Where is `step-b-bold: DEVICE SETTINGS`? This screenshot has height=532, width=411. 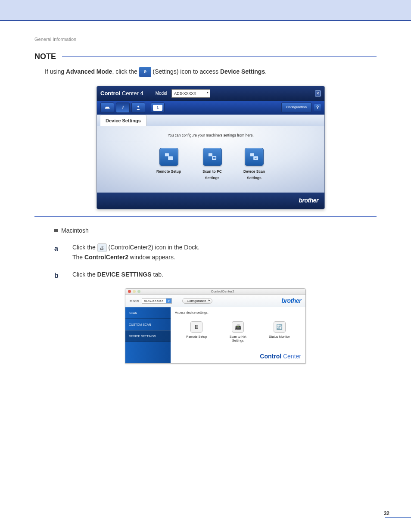 step-b-bold: DEVICE SETTINGS is located at coordinates (125, 274).